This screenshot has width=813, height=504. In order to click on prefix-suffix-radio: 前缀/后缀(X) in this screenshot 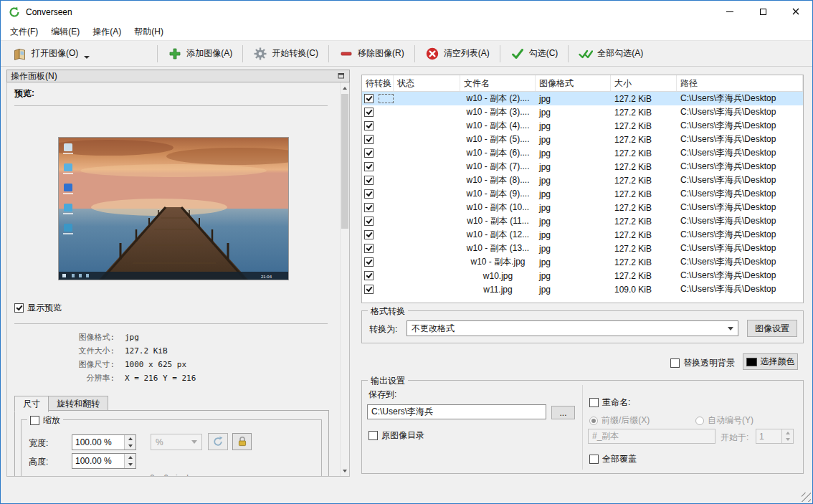, I will do `click(619, 420)`.